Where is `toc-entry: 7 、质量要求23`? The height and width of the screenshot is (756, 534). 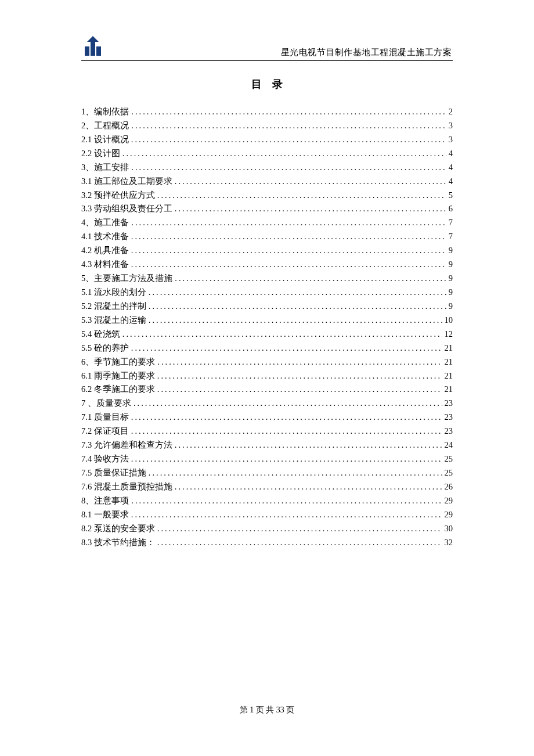
toc-entry: 7 、质量要求23 is located at coordinates (267, 404).